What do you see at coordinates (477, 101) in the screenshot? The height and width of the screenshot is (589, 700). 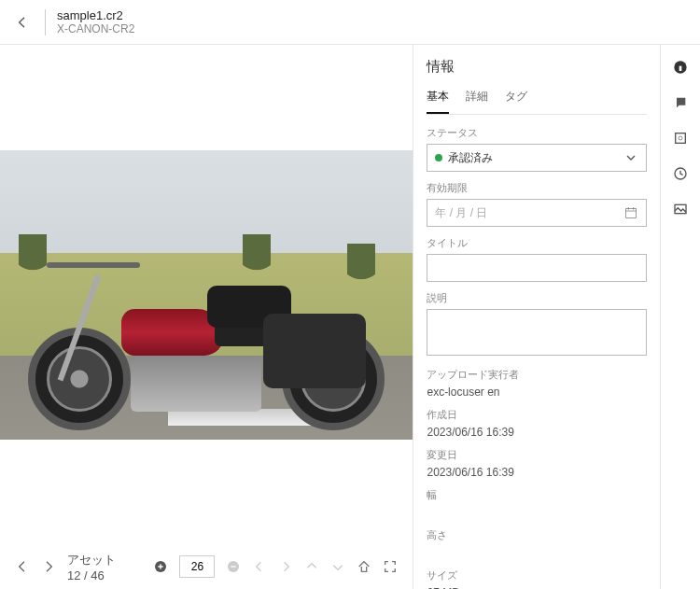 I see `tab-detail: 詳細` at bounding box center [477, 101].